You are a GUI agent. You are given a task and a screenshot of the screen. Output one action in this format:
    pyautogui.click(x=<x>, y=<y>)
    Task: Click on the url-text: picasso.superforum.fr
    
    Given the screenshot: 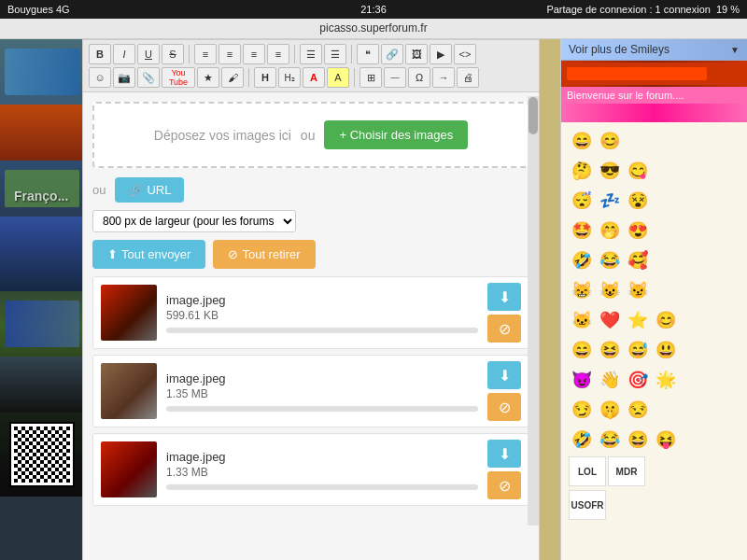 What is the action you would take?
    pyautogui.click(x=374, y=28)
    